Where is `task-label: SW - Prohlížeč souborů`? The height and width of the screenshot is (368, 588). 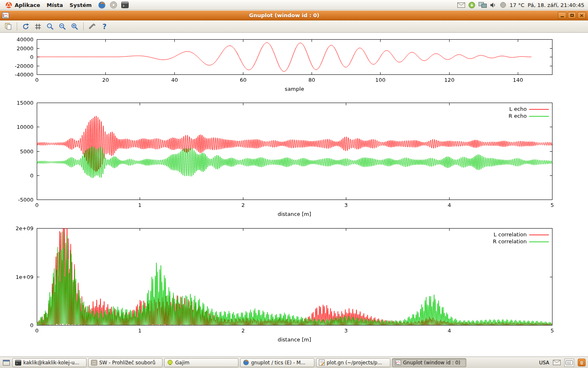
task-label: SW - Prohlížeč souborů is located at coordinates (127, 363).